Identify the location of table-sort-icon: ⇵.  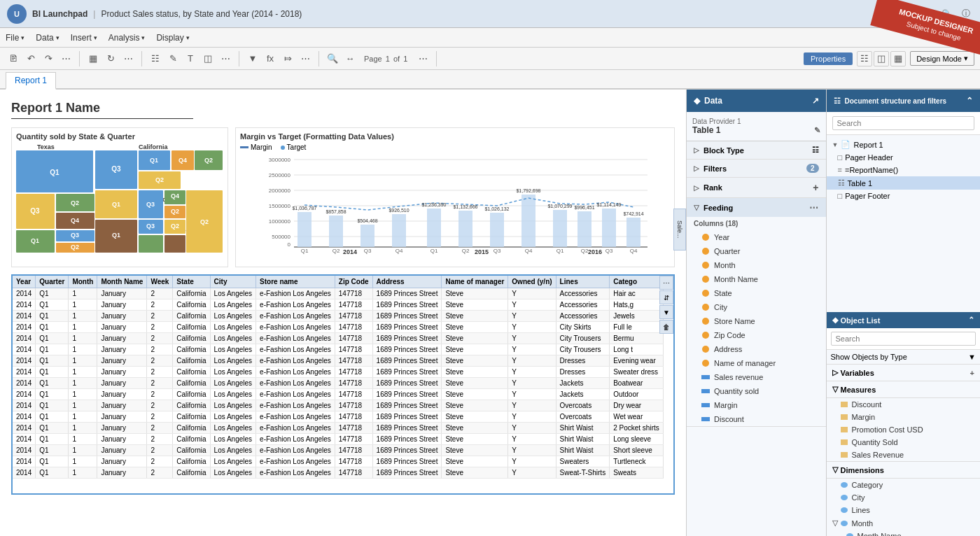
(666, 297).